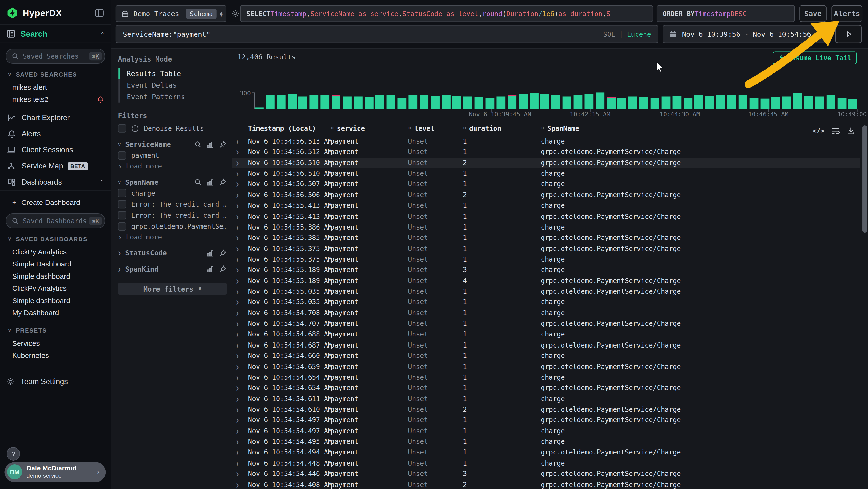 This screenshot has height=489, width=868. Describe the element at coordinates (747, 34) in the screenshot. I see `date-range-picker: Nov 6 10:39:56 - Nov 6 10:54:56` at that location.